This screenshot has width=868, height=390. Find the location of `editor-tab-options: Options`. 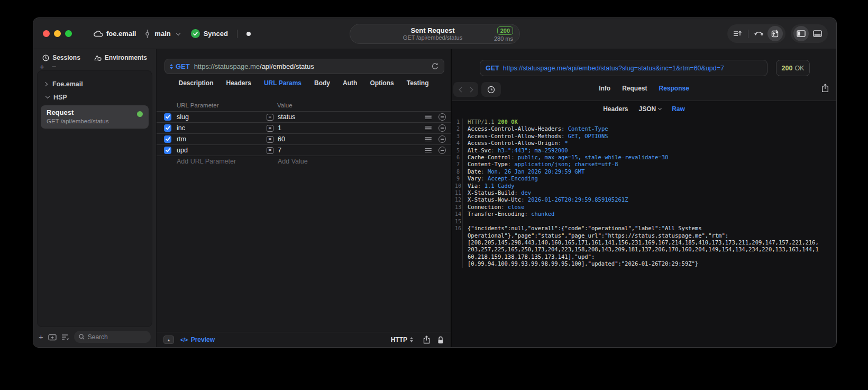

editor-tab-options: Options is located at coordinates (382, 83).